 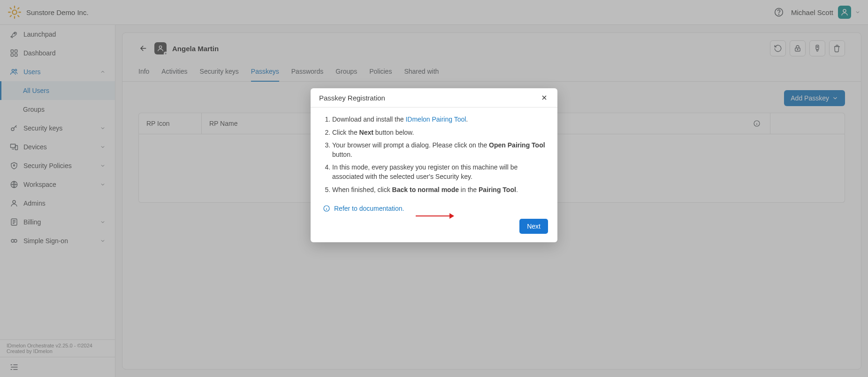 What do you see at coordinates (544, 98) in the screenshot?
I see `modal-close-button` at bounding box center [544, 98].